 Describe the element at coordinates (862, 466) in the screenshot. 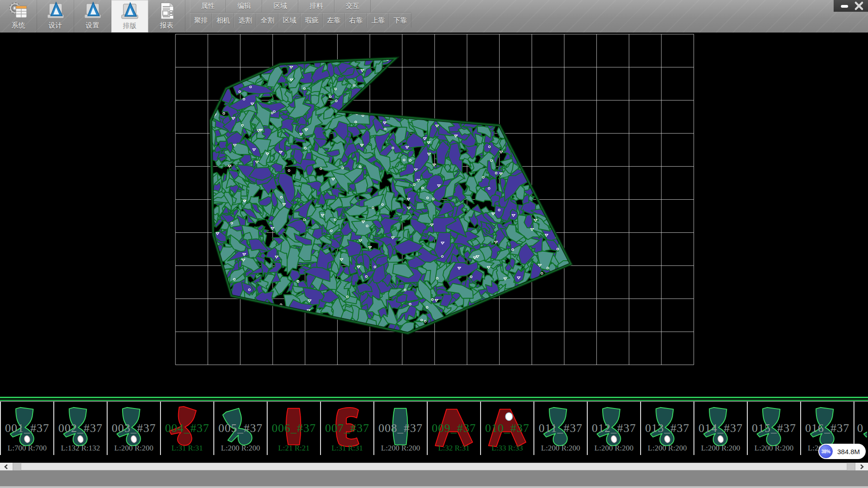

I see `scroll-right-button` at that location.